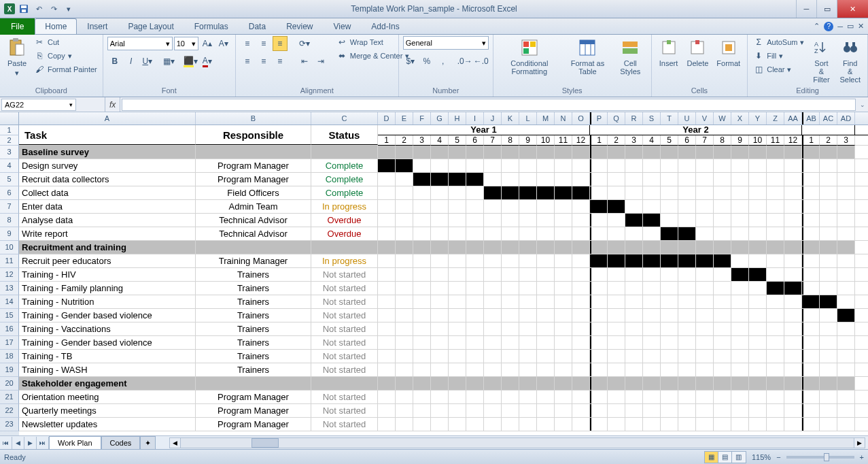  What do you see at coordinates (670, 118) in the screenshot?
I see `col-header: T` at bounding box center [670, 118].